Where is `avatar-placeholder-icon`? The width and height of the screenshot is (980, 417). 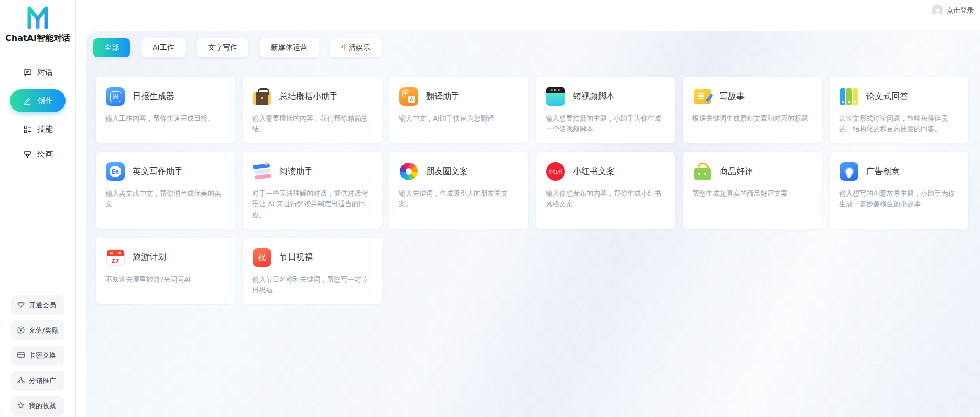 avatar-placeholder-icon is located at coordinates (938, 10).